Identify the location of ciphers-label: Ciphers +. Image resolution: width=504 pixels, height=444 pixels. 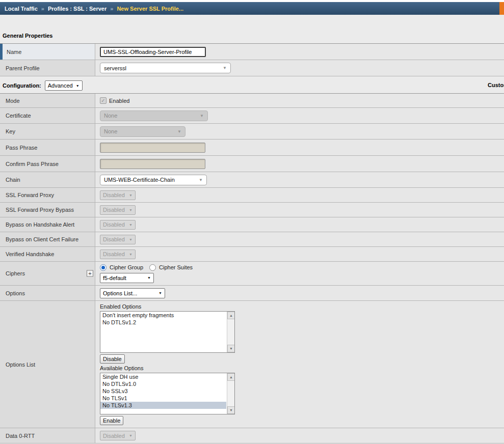
(48, 273).